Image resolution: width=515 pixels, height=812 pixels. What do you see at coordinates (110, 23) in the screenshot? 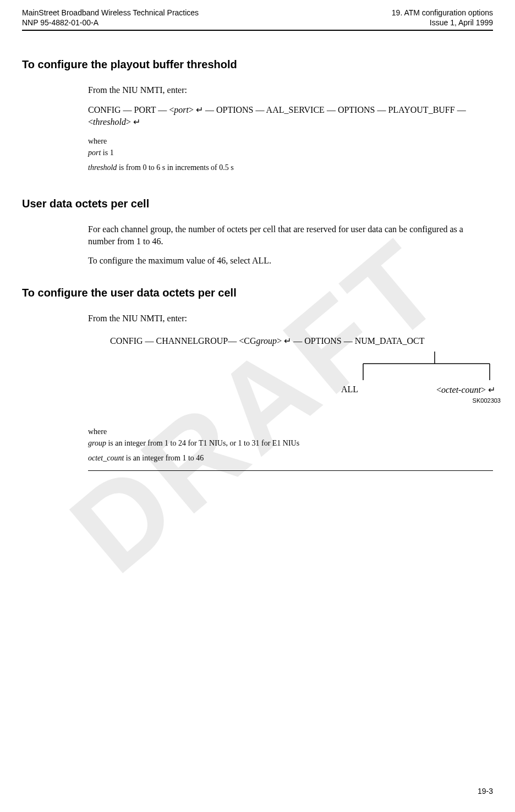
I see `doc-number: NNP 95-4882-01-00-A` at bounding box center [110, 23].